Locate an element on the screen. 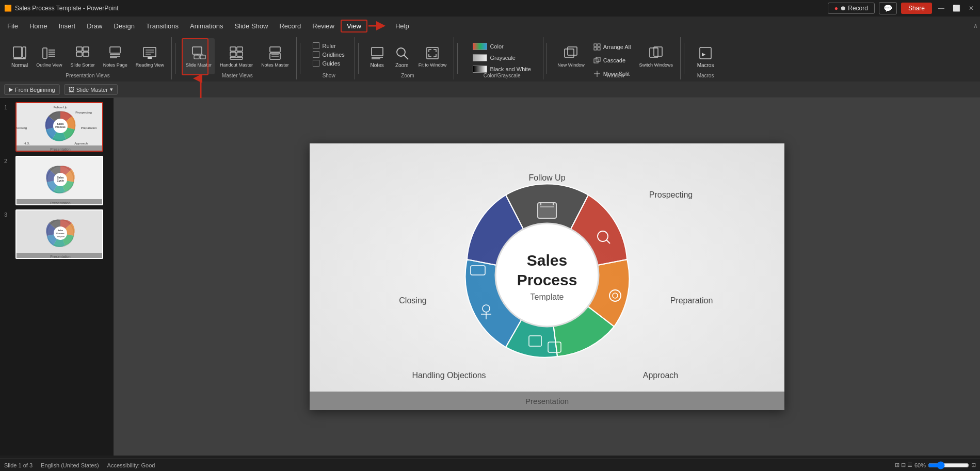 The height and width of the screenshot is (471, 980). svg-text: Preparation is located at coordinates (692, 300).